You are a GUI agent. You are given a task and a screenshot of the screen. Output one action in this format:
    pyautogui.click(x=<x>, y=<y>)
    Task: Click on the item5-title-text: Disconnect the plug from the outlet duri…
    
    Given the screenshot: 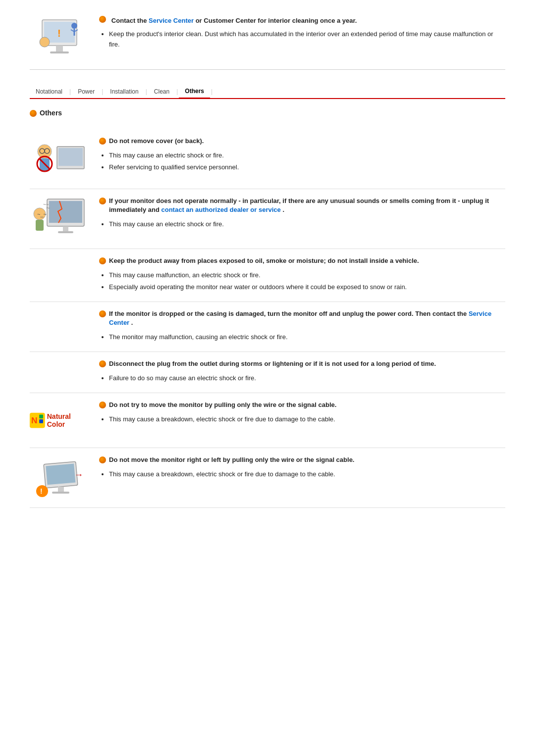 What is the action you would take?
    pyautogui.click(x=272, y=364)
    